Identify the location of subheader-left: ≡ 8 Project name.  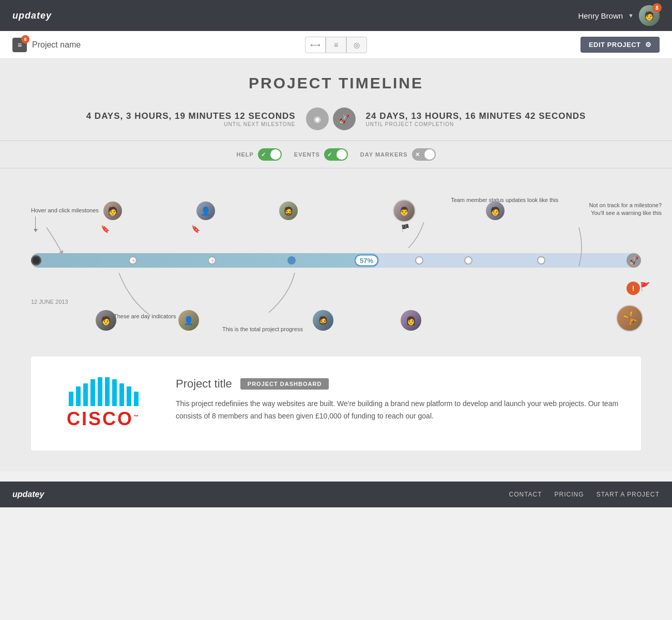
(47, 45).